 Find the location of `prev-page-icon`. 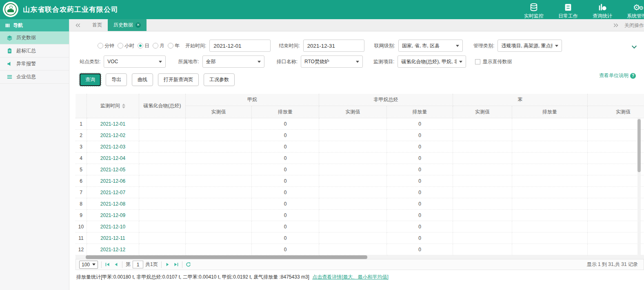

prev-page-icon is located at coordinates (116, 264).